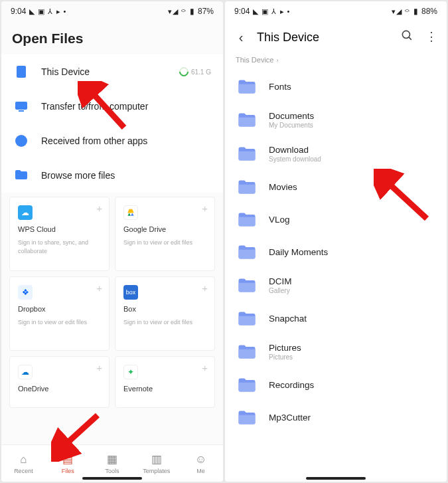 This screenshot has width=448, height=483. What do you see at coordinates (195, 72) in the screenshot?
I see `storage-badge: 61.1 G` at bounding box center [195, 72].